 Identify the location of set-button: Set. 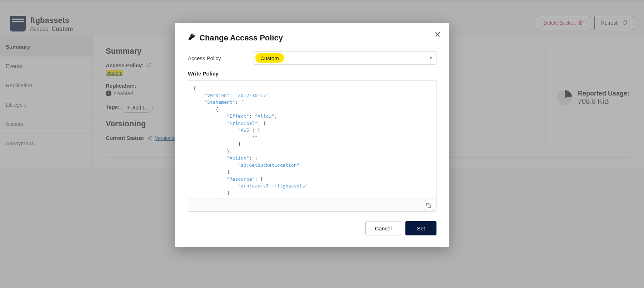
(421, 228).